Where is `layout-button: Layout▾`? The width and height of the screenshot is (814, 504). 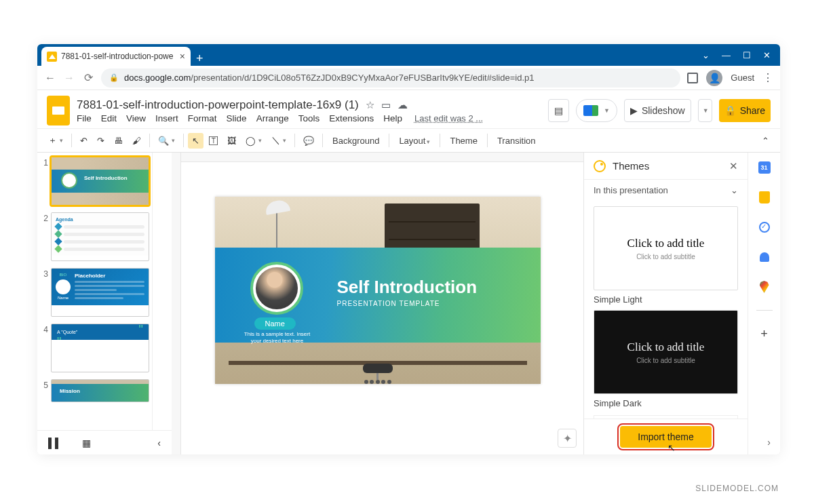 layout-button: Layout▾ is located at coordinates (414, 141).